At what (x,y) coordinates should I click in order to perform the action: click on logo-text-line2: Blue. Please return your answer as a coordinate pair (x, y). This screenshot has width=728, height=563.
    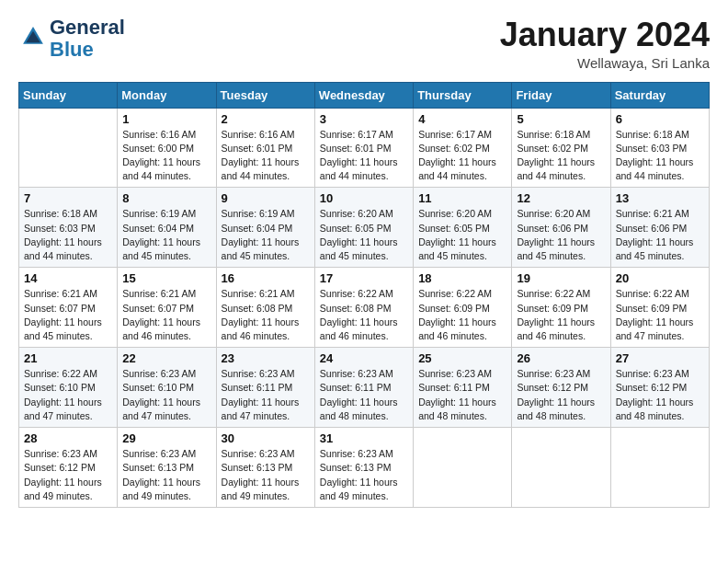
    Looking at the image, I should click on (87, 50).